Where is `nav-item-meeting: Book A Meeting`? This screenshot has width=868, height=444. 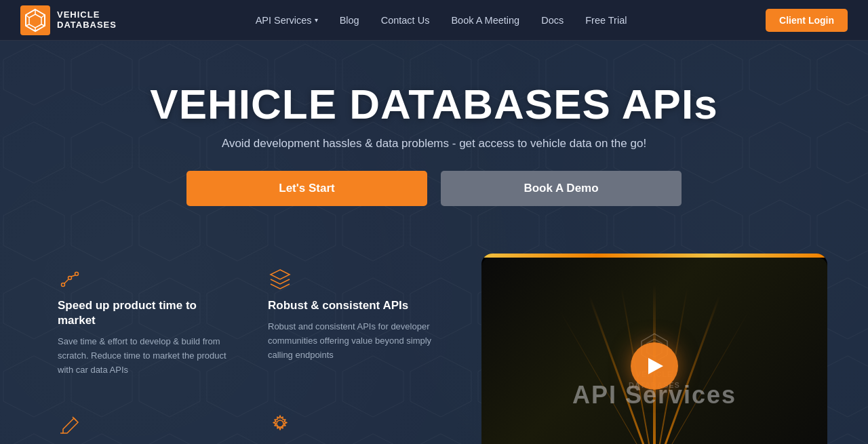 nav-item-meeting: Book A Meeting is located at coordinates (486, 20).